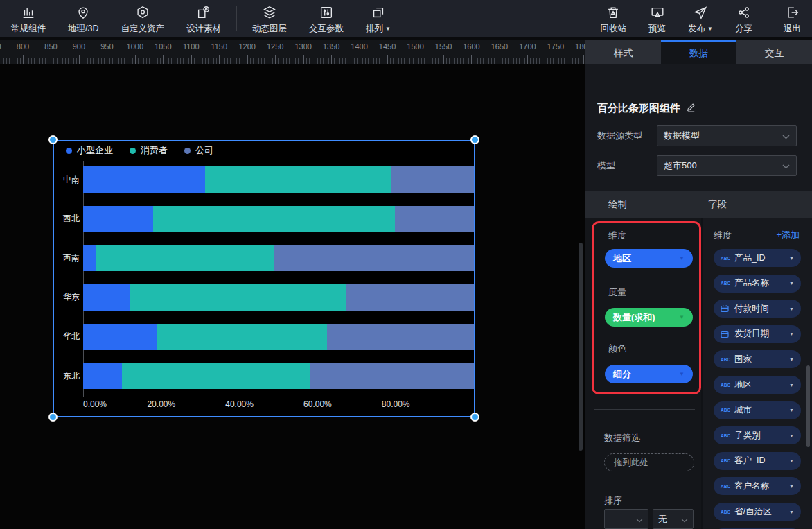 This screenshot has width=812, height=529. What do you see at coordinates (303, 46) in the screenshot?
I see `ruler-label: 1300` at bounding box center [303, 46].